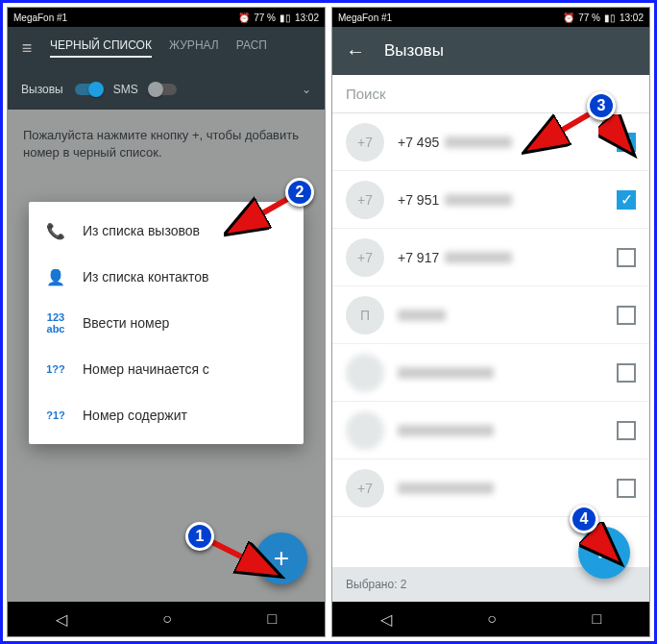  Describe the element at coordinates (134, 415) in the screenshot. I see `dialog-item-label: Номер содержит` at that location.